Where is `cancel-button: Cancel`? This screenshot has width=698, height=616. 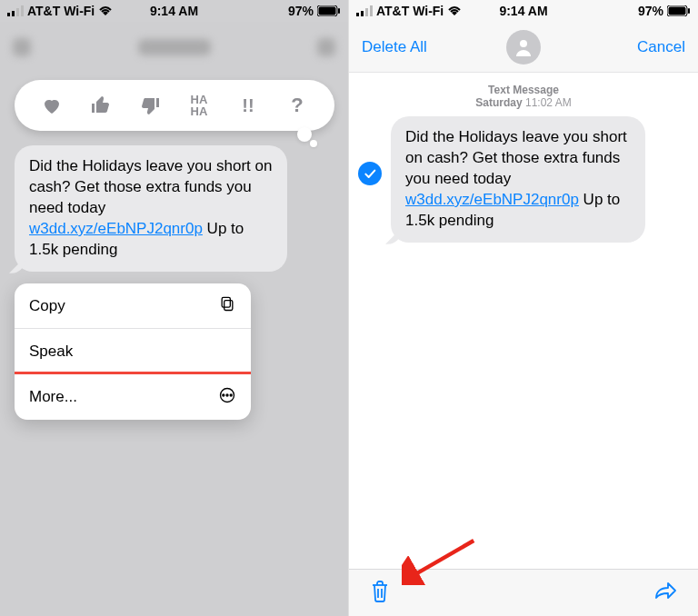 cancel-button: Cancel is located at coordinates (662, 47).